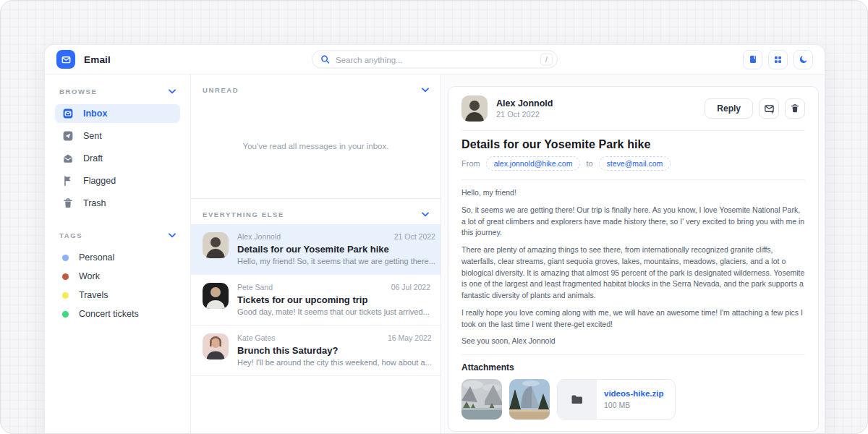  What do you see at coordinates (577, 399) in the screenshot?
I see `folder-icon` at bounding box center [577, 399].